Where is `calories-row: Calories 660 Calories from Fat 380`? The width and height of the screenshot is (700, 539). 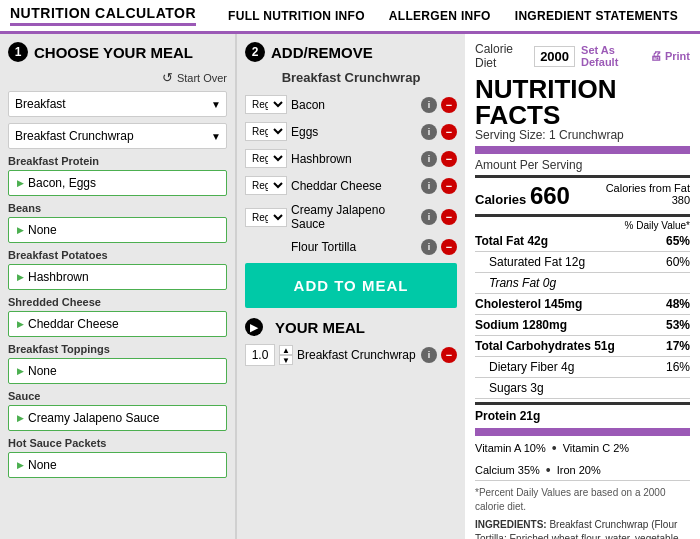 calories-row: Calories 660 Calories from Fat 380 is located at coordinates (582, 196).